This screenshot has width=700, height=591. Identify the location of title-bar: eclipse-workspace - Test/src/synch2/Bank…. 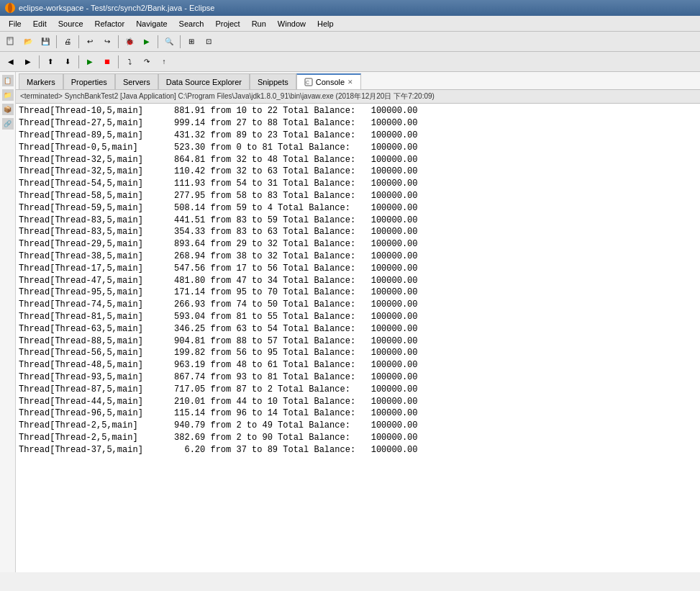
(350, 8).